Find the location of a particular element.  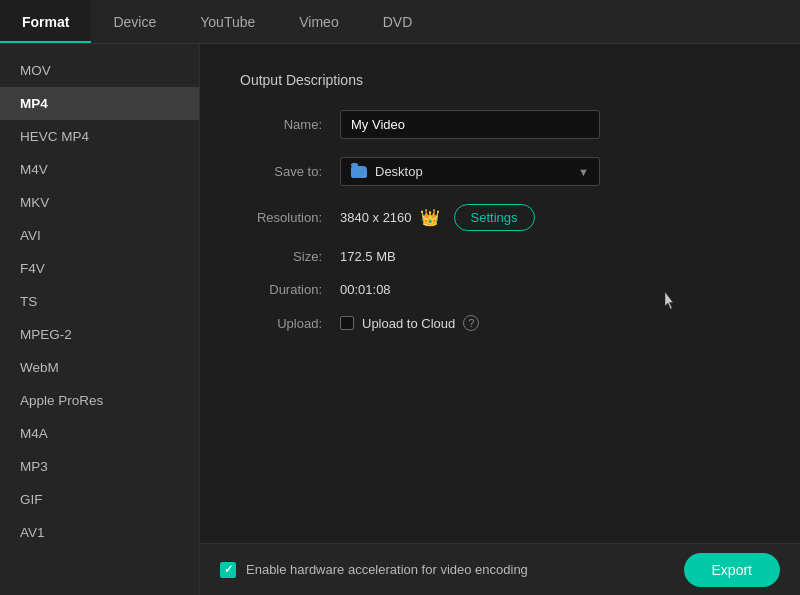

bottom-bar: Enable hardware acceleration for video e… is located at coordinates (500, 569).